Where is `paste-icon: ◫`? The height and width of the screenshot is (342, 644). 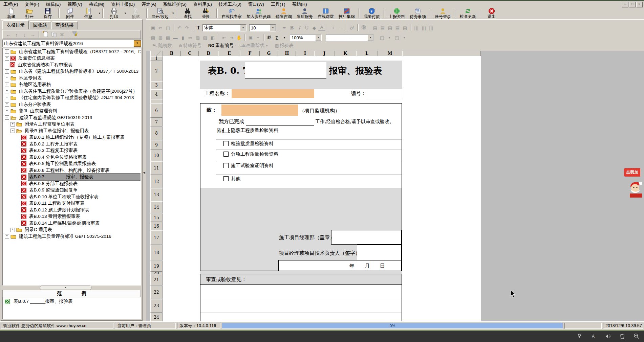 paste-icon: ◫ is located at coordinates (168, 28).